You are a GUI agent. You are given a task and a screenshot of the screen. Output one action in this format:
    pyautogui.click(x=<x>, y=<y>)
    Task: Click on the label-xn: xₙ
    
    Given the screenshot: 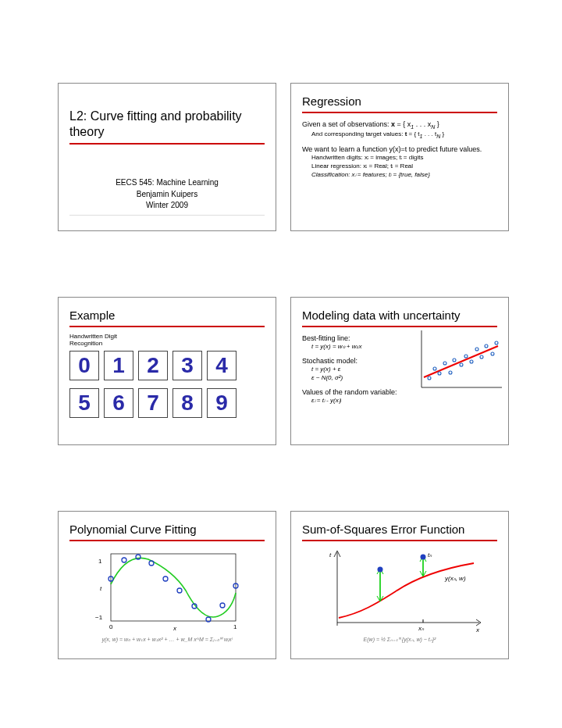 What is the action you would take?
    pyautogui.click(x=422, y=628)
    